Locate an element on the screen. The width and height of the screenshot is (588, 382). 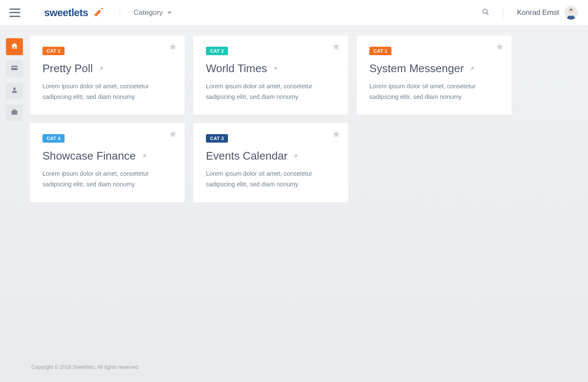
person-icon is located at coordinates (14, 91).